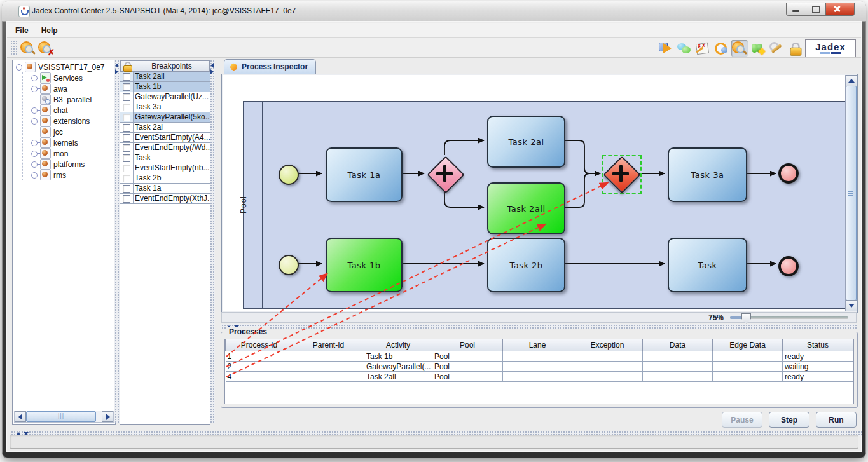  I want to click on tree-item-extensions: extensions, so click(71, 121).